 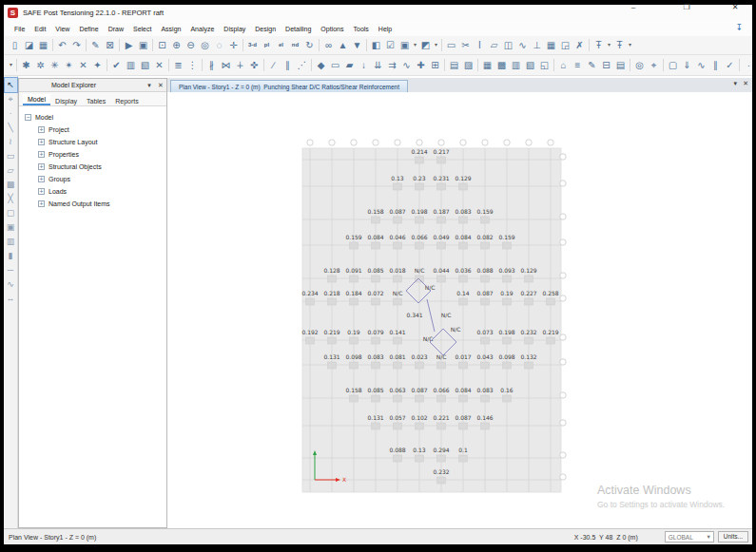 What do you see at coordinates (620, 46) in the screenshot?
I see `design-strip-icon: Ŧ` at bounding box center [620, 46].